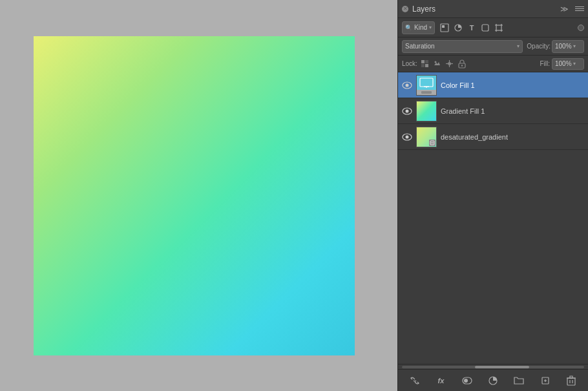 This screenshot has height=391, width=588. Describe the element at coordinates (437, 64) in the screenshot. I see `lock-image-icon` at that location.